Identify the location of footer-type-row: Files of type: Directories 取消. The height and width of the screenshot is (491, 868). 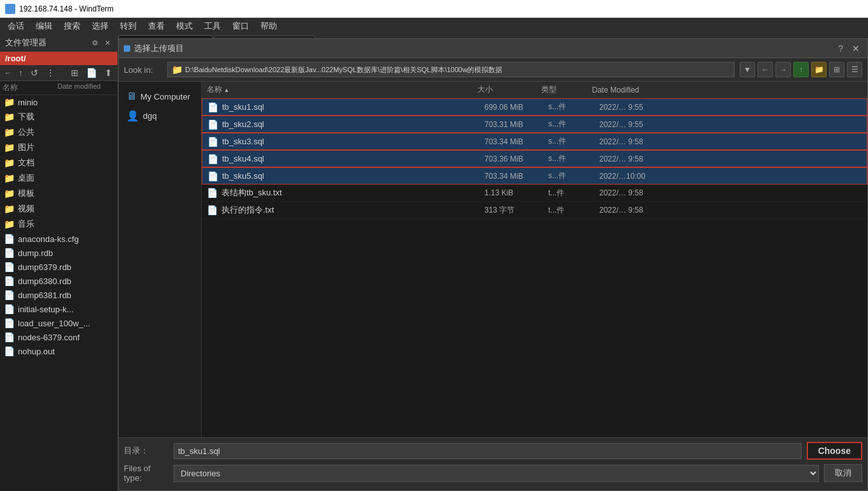
(493, 473).